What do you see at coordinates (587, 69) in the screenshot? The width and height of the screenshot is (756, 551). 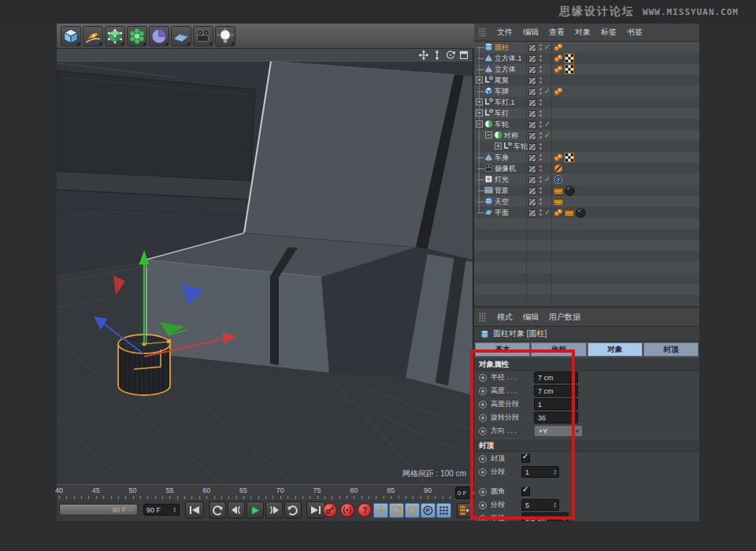 I see `object-row: 立方体` at bounding box center [587, 69].